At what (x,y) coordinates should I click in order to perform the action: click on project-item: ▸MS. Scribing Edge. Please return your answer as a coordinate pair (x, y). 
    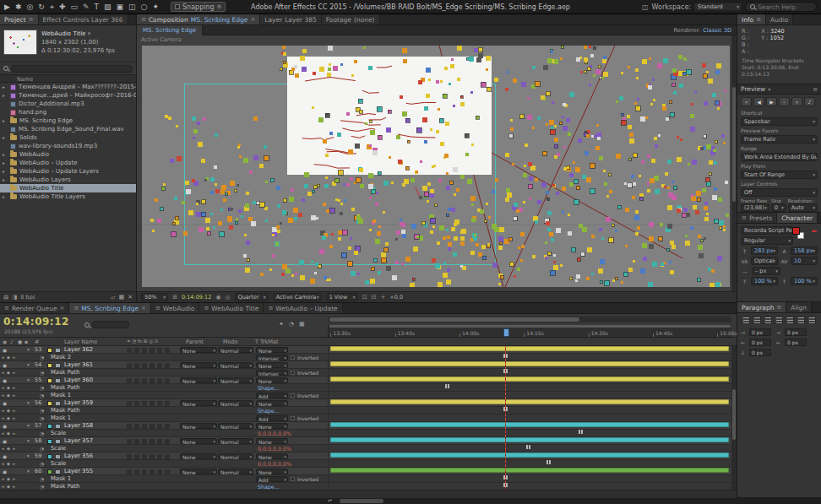
    Looking at the image, I should click on (68, 121).